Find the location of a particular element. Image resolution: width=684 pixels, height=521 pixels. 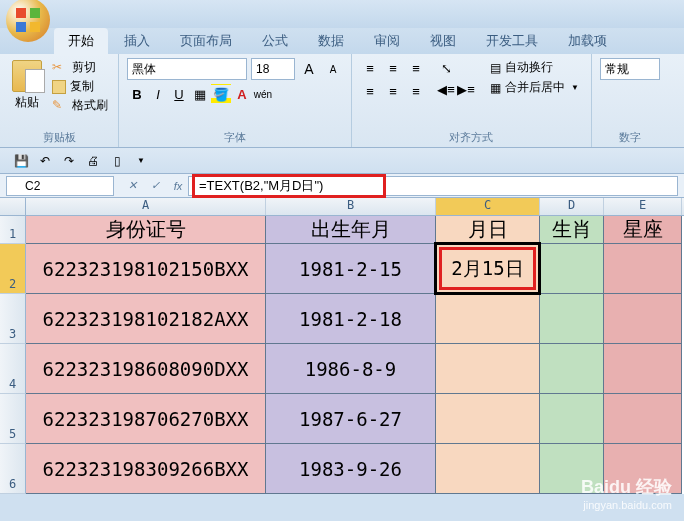

cell-B4: 1986-8-9 is located at coordinates (351, 369).